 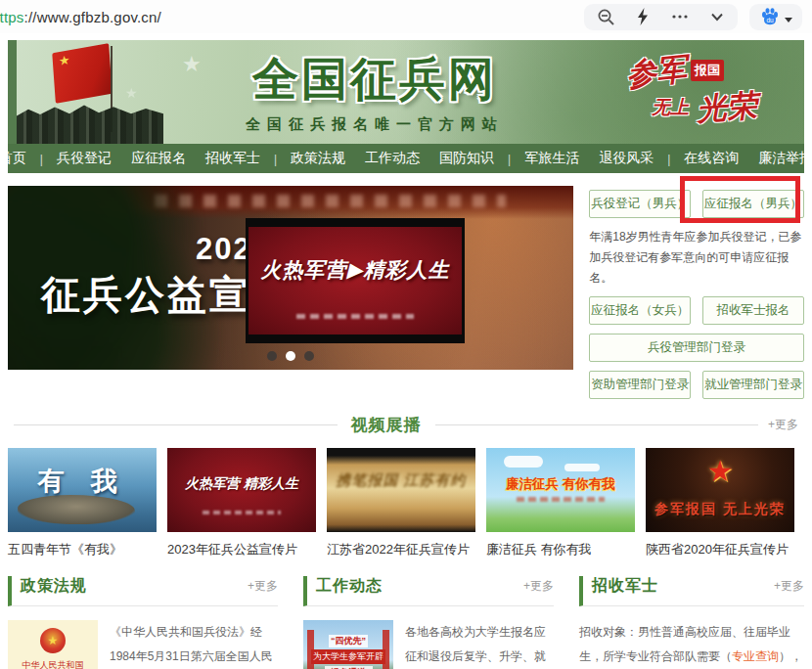 What do you see at coordinates (728, 108) in the screenshot?
I see `slogan-guangrong: 光荣` at bounding box center [728, 108].